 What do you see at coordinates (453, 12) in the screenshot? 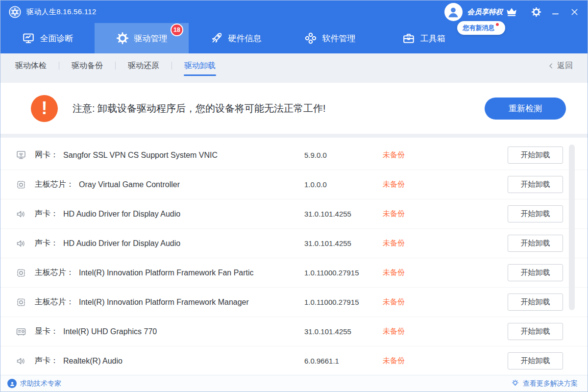
I see `person-icon` at bounding box center [453, 12].